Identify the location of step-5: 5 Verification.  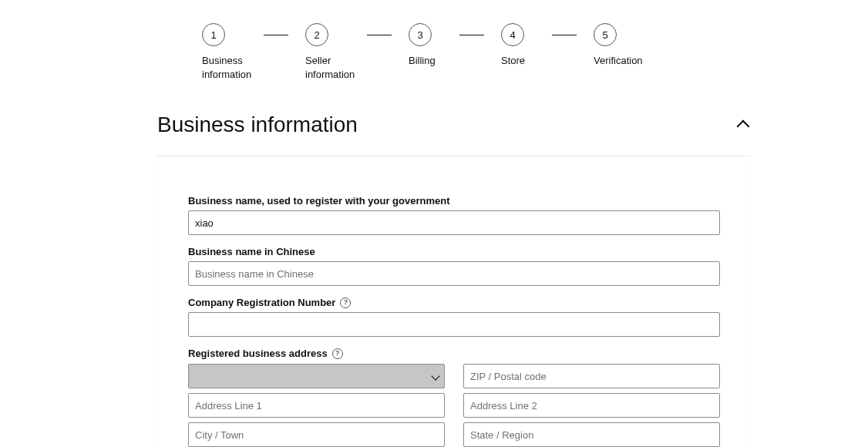
(628, 45).